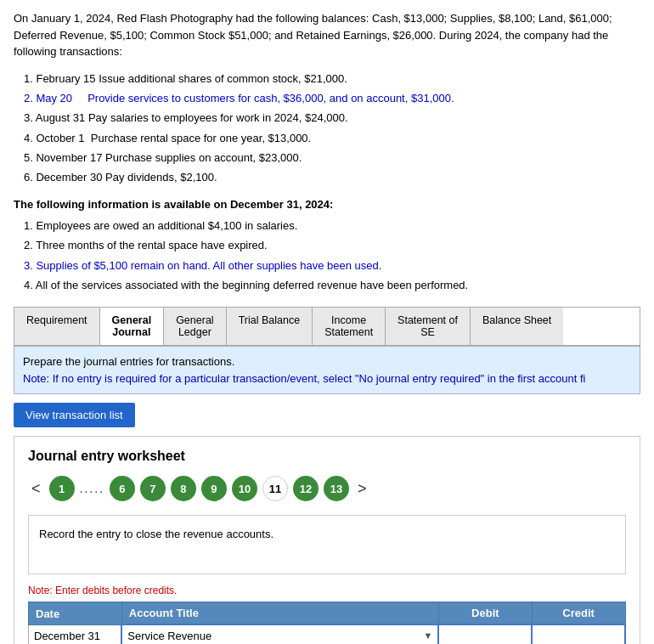 Image resolution: width=654 pixels, height=644 pixels. What do you see at coordinates (58, 326) in the screenshot?
I see `tab-requirement: Requirement` at bounding box center [58, 326].